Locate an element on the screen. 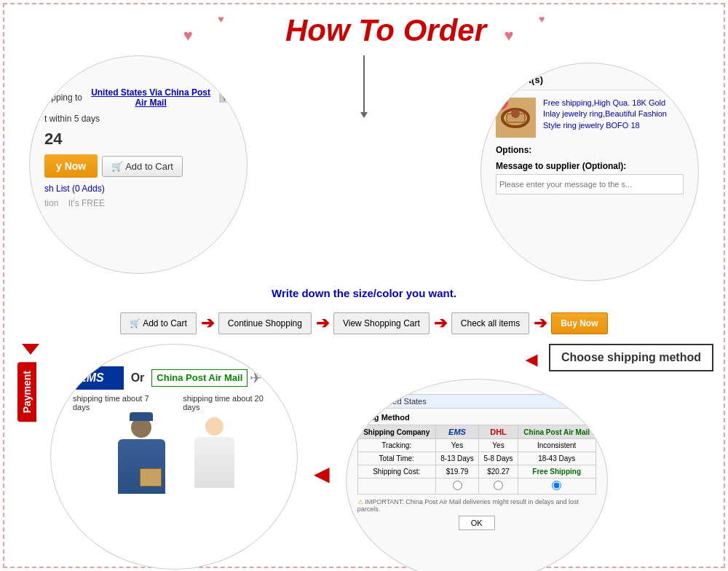 This screenshot has width=728, height=571. bottom-left-circle: EMS ✈ Or China Post Air Mail ✈ shipping … is located at coordinates (174, 457).